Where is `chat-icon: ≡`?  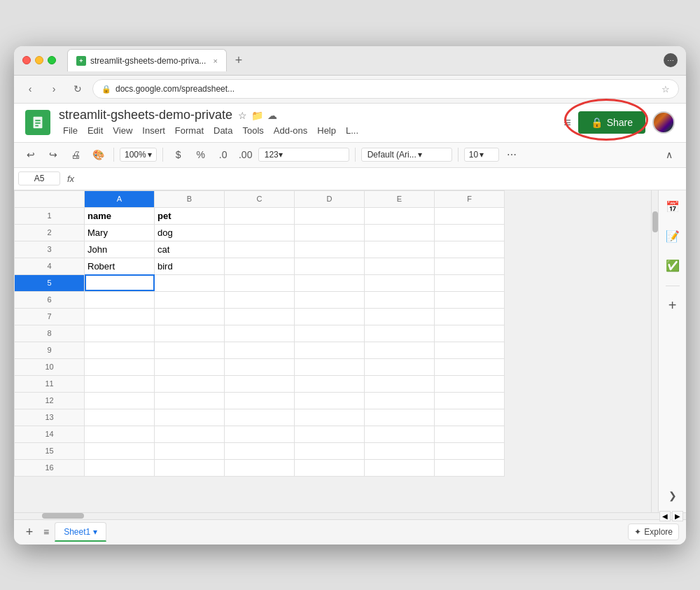
chat-icon: ≡ is located at coordinates (567, 123).